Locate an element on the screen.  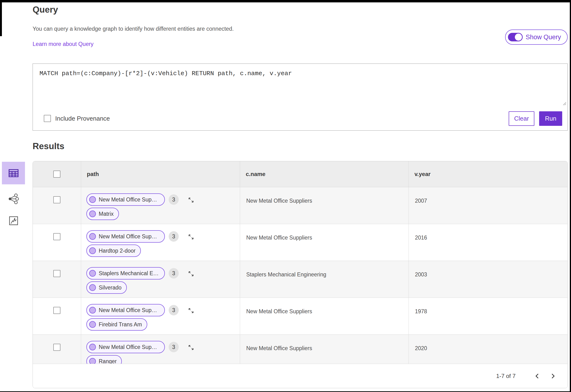
chart-view-icon is located at coordinates (14, 221).